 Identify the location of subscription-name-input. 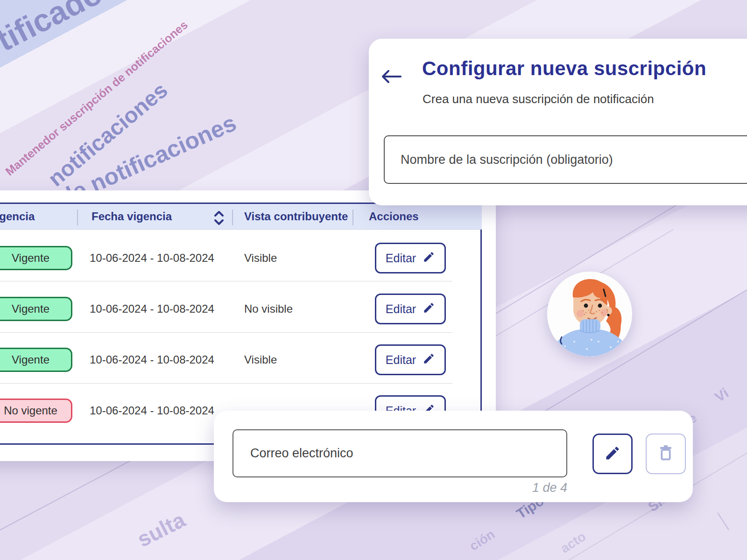
(565, 160).